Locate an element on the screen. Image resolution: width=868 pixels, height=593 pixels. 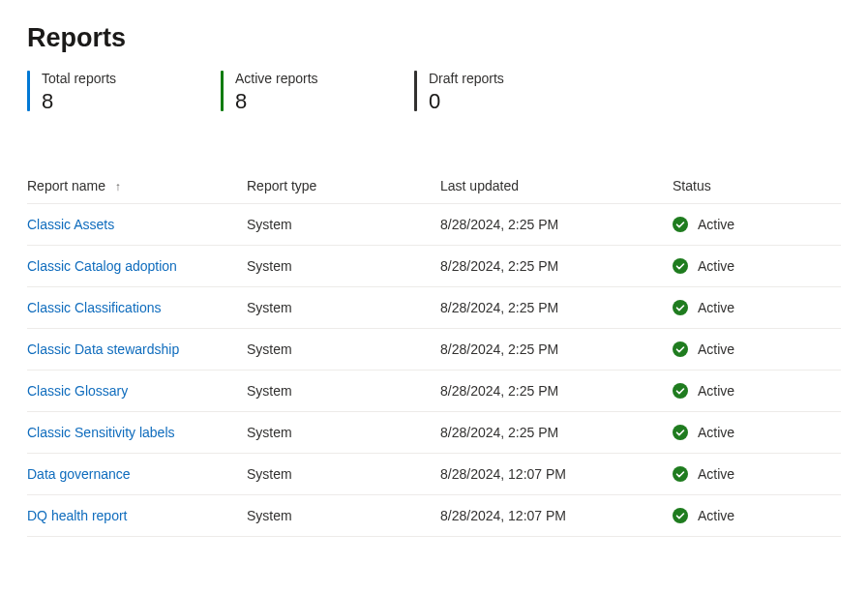
table-row: DQ health reportSystem8/28/2024, 12:07 P… is located at coordinates (434, 517).